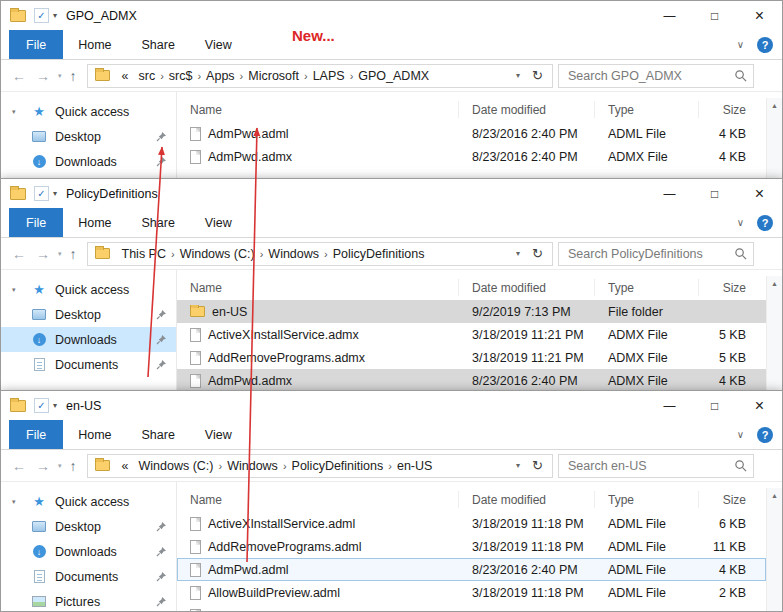 The height and width of the screenshot is (612, 783). Describe the element at coordinates (392, 406) in the screenshot. I see `titlebar: ✓ ▾ en-US — □ ×` at that location.